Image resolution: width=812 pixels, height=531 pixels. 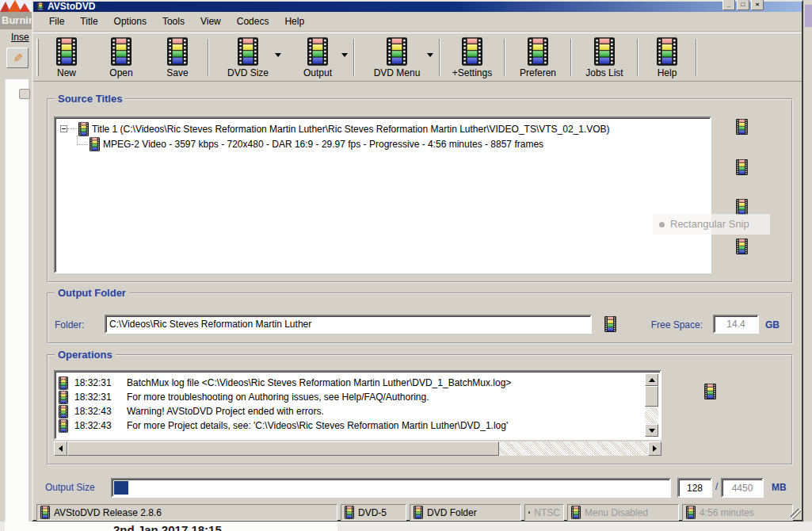 What do you see at coordinates (318, 59) in the screenshot?
I see `output-button: Output` at bounding box center [318, 59].